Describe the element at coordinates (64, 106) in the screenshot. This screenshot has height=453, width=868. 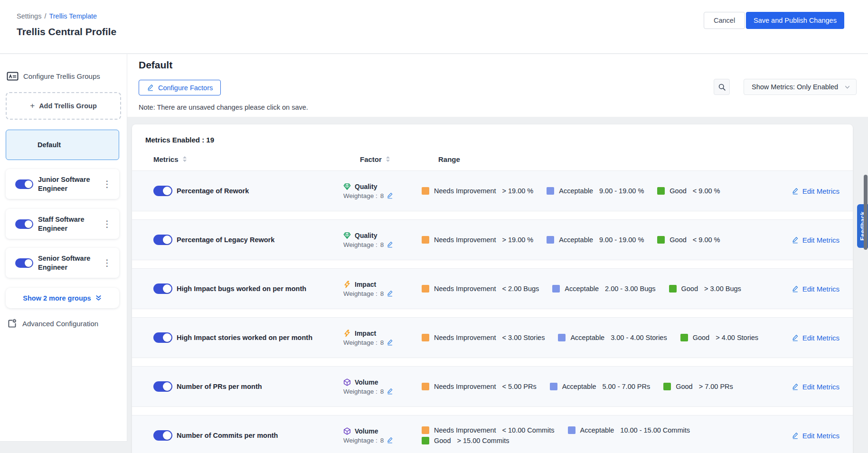
I see `add-trellis-group-button: + Add Trellis Group` at that location.